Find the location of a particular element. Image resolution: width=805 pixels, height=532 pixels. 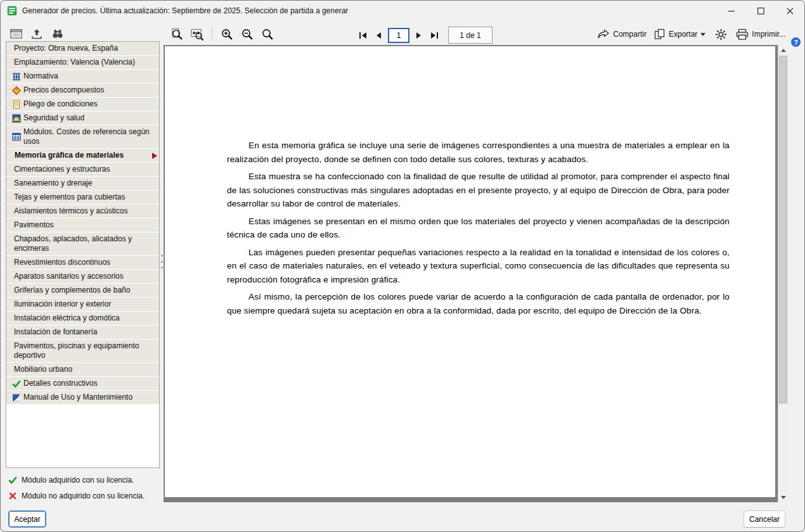

sidebar-item: Chapados, aplacados, alicatados y encime… is located at coordinates (82, 244).